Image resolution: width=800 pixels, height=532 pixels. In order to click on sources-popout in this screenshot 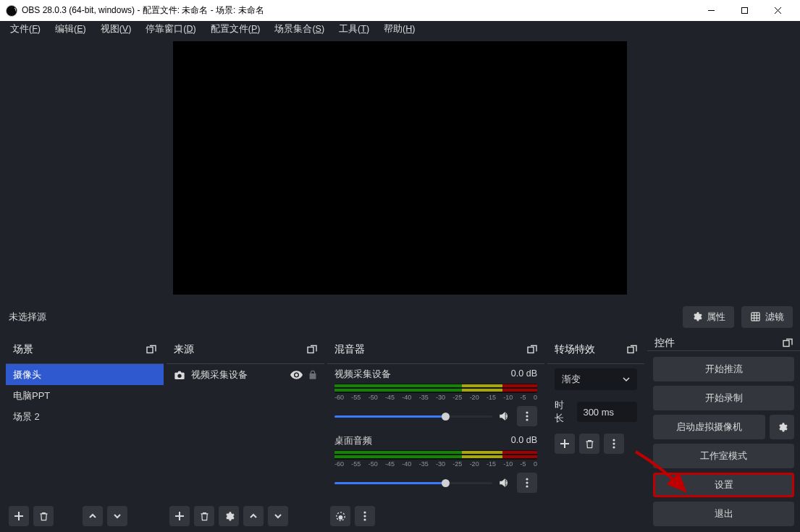, I will do `click(312, 350)`.